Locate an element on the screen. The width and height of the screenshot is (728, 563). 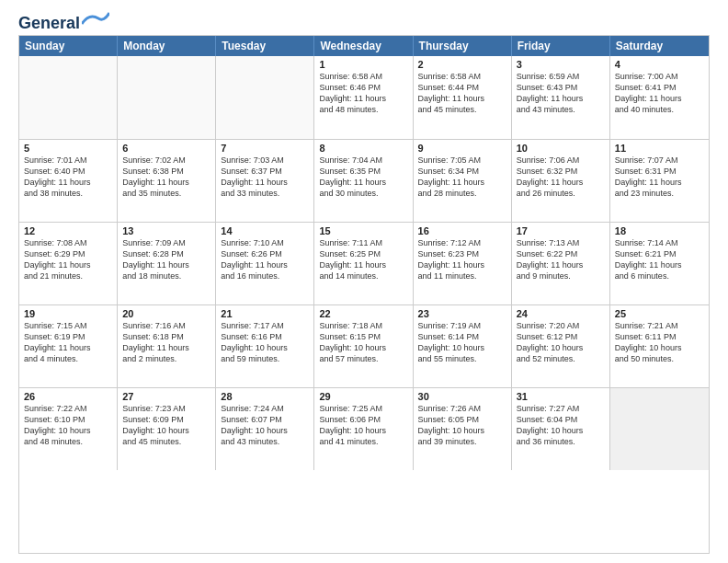
calendar-row: 26Sunrise: 7:22 AM Sunset: 6:10 PM Dayli… is located at coordinates (364, 429).